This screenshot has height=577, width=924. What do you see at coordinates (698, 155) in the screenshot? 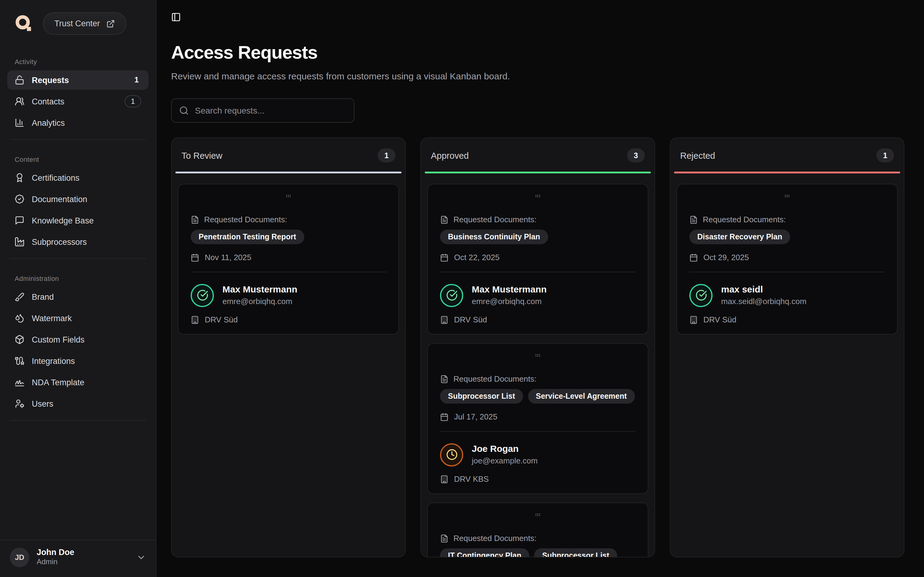
I see `column-title: Rejected` at bounding box center [698, 155].